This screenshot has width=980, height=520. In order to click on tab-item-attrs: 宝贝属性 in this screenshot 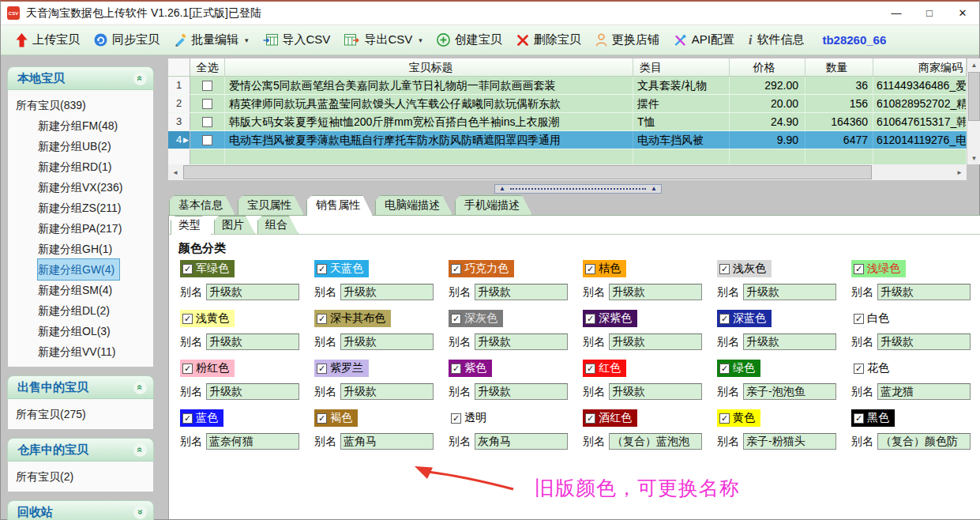, I will do `click(271, 205)`.